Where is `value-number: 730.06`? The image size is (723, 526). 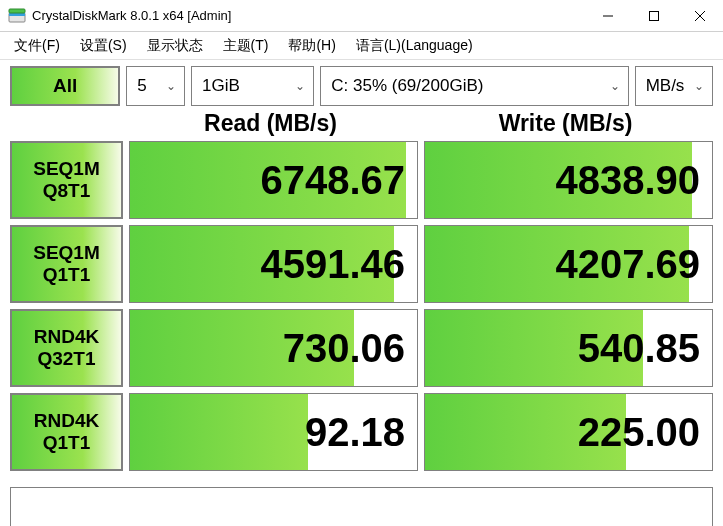 value-number: 730.06 is located at coordinates (344, 348).